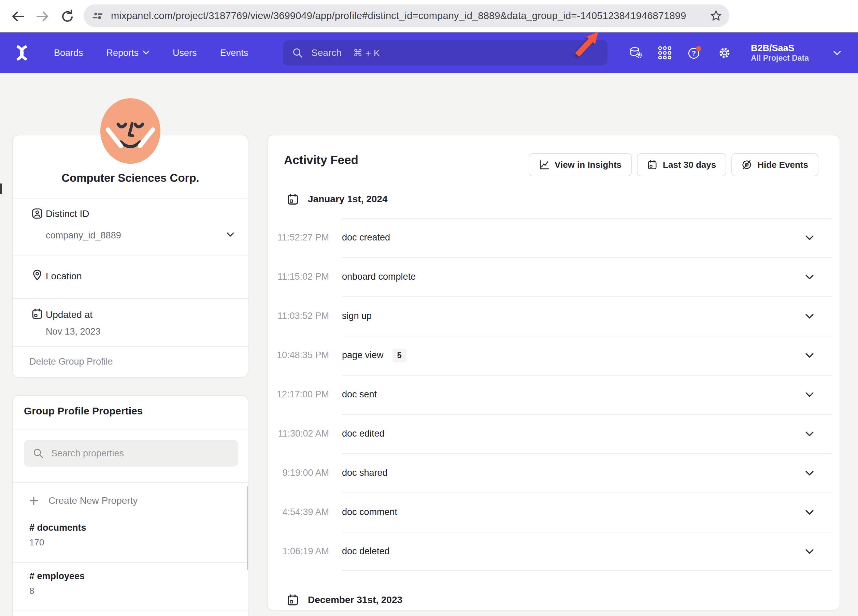  What do you see at coordinates (724, 53) in the screenshot?
I see `settings-gear-icon` at bounding box center [724, 53].